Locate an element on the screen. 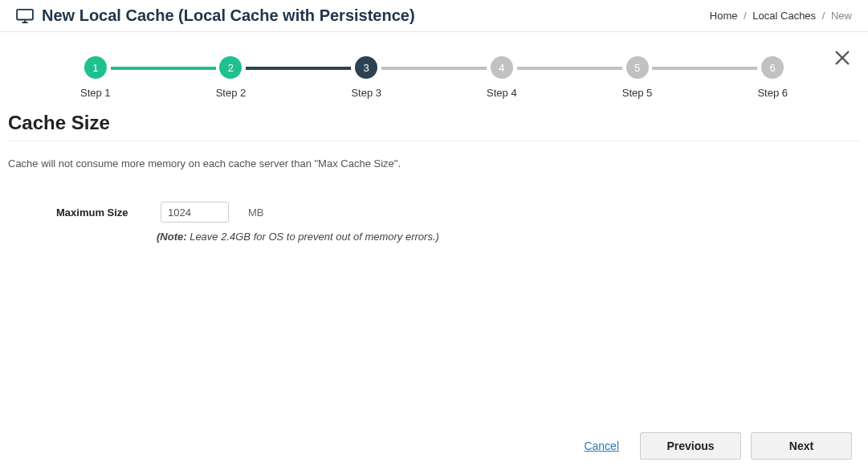 This screenshot has height=466, width=868. section-title: Cache Size is located at coordinates (434, 122).